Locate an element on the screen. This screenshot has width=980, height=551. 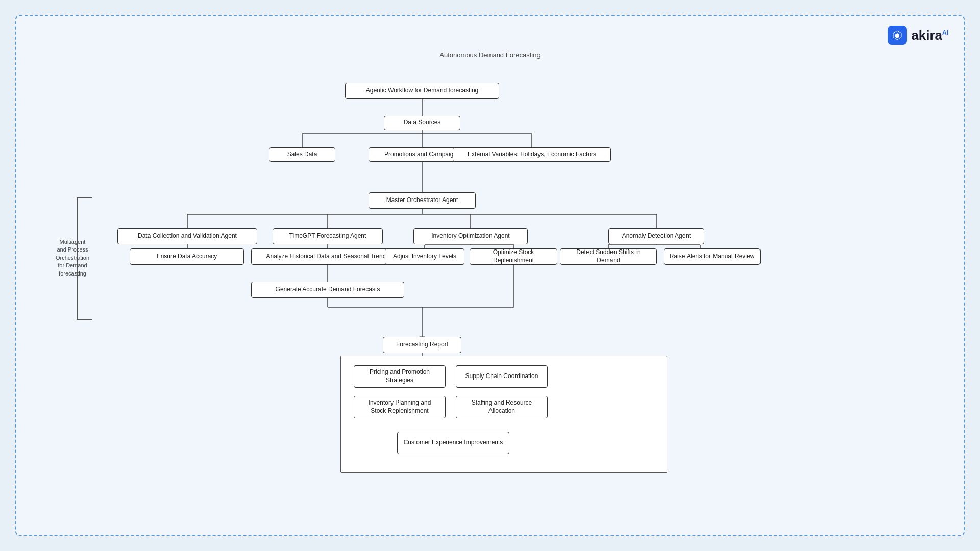
node-timegpt: TimeGPT Forecasting Agent is located at coordinates (328, 236).